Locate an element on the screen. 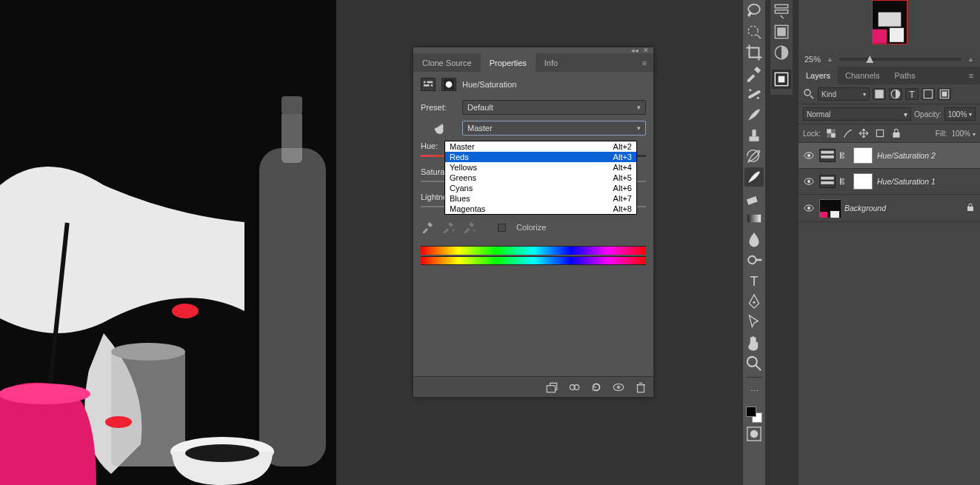 This screenshot has height=485, width=980. blend-mode-select: Normal▾ is located at coordinates (857, 114).